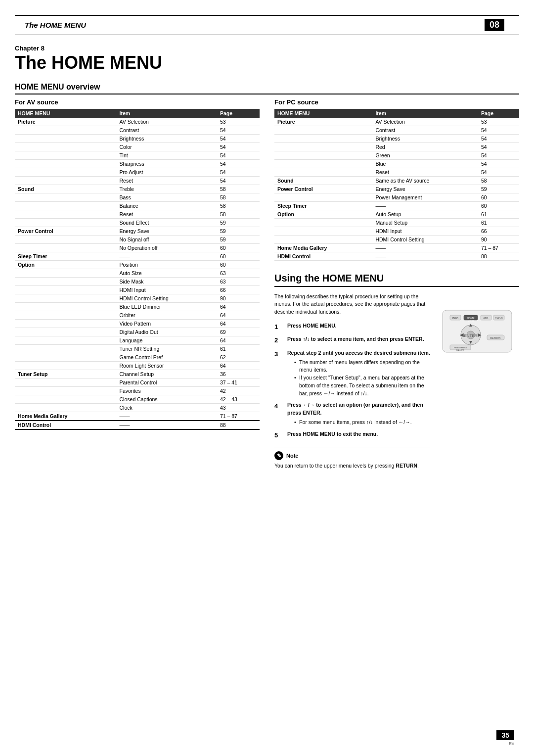 The width and height of the screenshot is (534, 756). What do you see at coordinates (498, 214) in the screenshot?
I see `pc-page-cell: 61` at bounding box center [498, 214].